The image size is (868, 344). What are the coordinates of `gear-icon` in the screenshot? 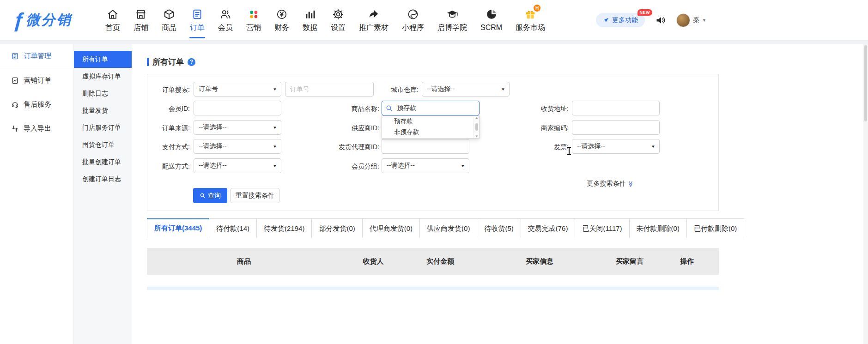 It's located at (338, 15).